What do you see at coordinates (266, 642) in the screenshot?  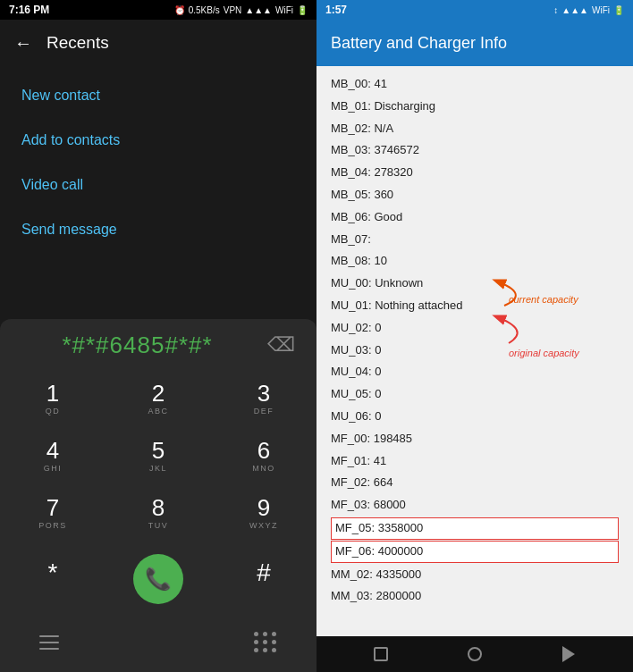 I see `keypad-icon` at bounding box center [266, 642].